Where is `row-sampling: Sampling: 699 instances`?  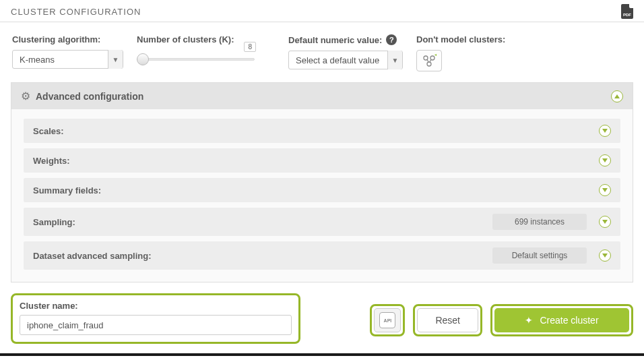
row-sampling: Sampling: 699 instances is located at coordinates (322, 222).